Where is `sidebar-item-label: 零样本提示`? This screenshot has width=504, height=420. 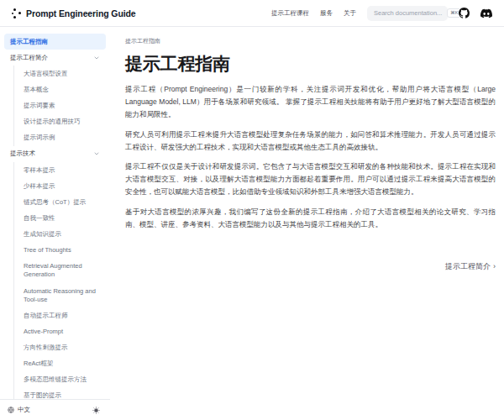
sidebar-item-label: 零样本提示 is located at coordinates (39, 171).